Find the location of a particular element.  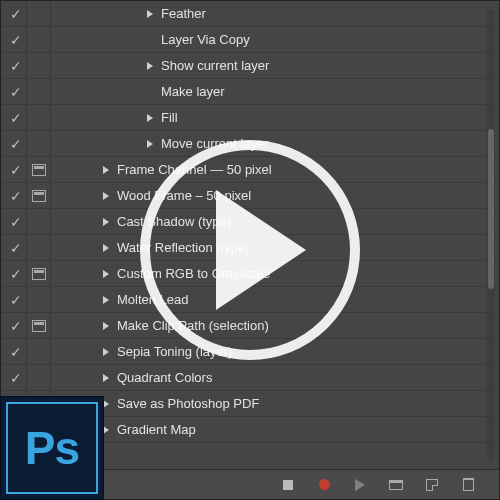

action-label: Water Reflection (type) is located at coordinates (183, 248).